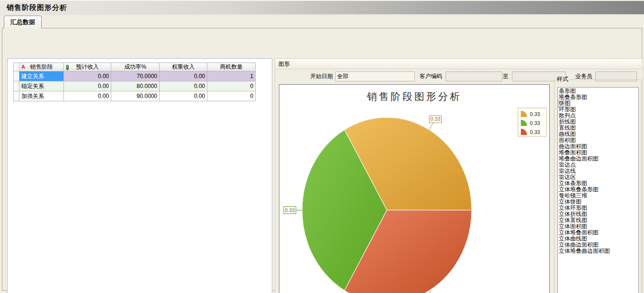 Image resolution: width=644 pixels, height=293 pixels. I want to click on row-indicator-header, so click(17, 67).